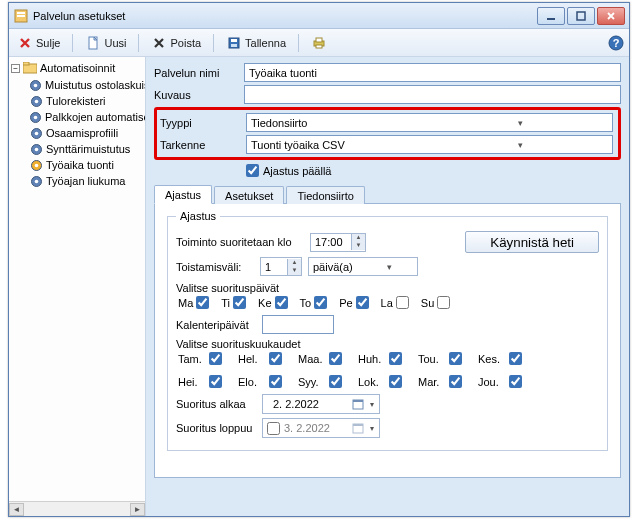 The height and width of the screenshot is (523, 642). I want to click on close-window-button, so click(611, 16).